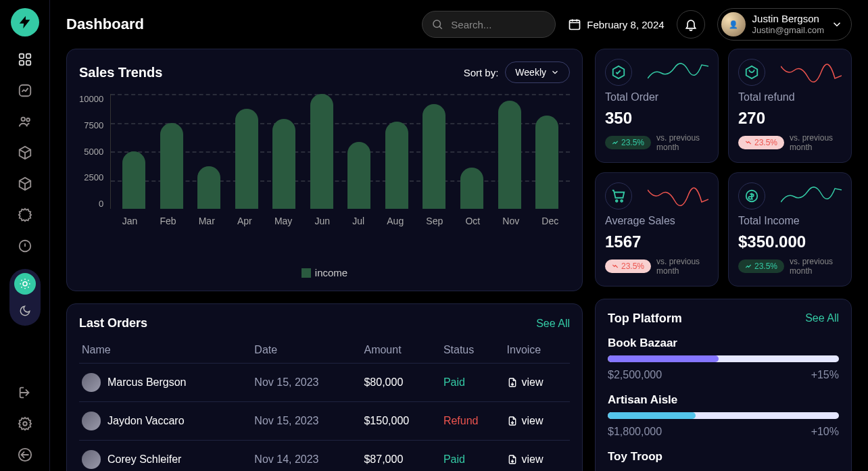  What do you see at coordinates (340, 151) in the screenshot?
I see `chart-plot: JanFebMarAprMayJunJulAugSepOctNovDec` at bounding box center [340, 151].